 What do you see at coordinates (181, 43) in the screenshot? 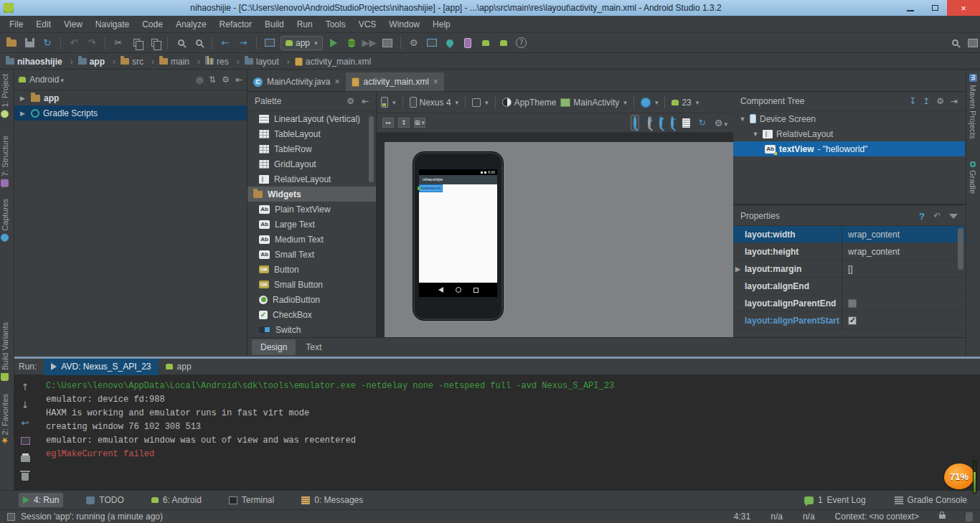
I see `find-icon` at bounding box center [181, 43].